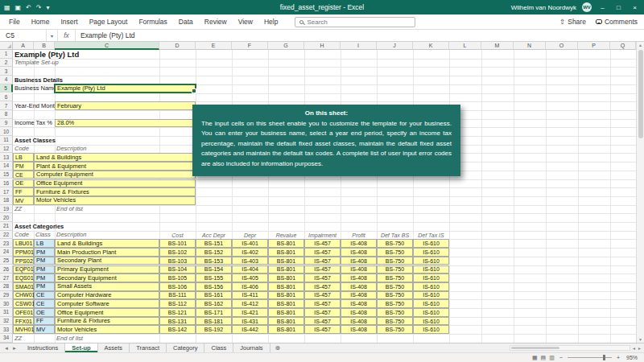 Image resolution: width=644 pixels, height=362 pixels. What do you see at coordinates (44, 322) in the screenshot?
I see `asset-category-cell: FF` at bounding box center [44, 322].